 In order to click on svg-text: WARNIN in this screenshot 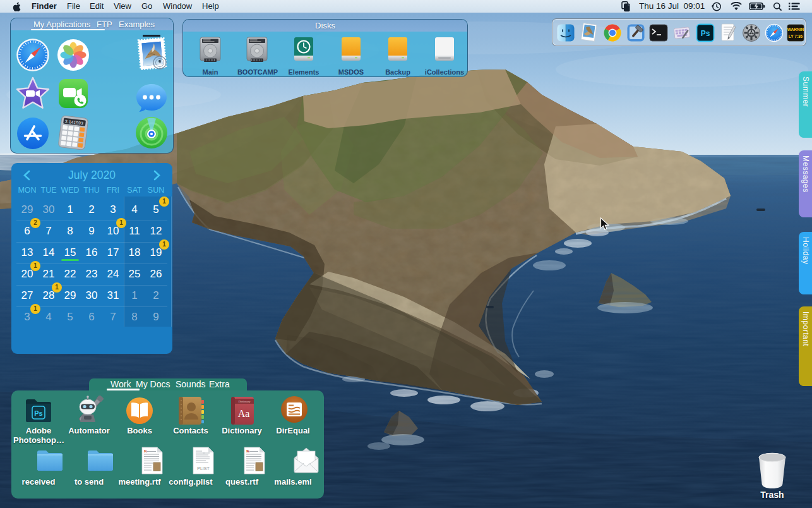, I will do `click(796, 29)`.